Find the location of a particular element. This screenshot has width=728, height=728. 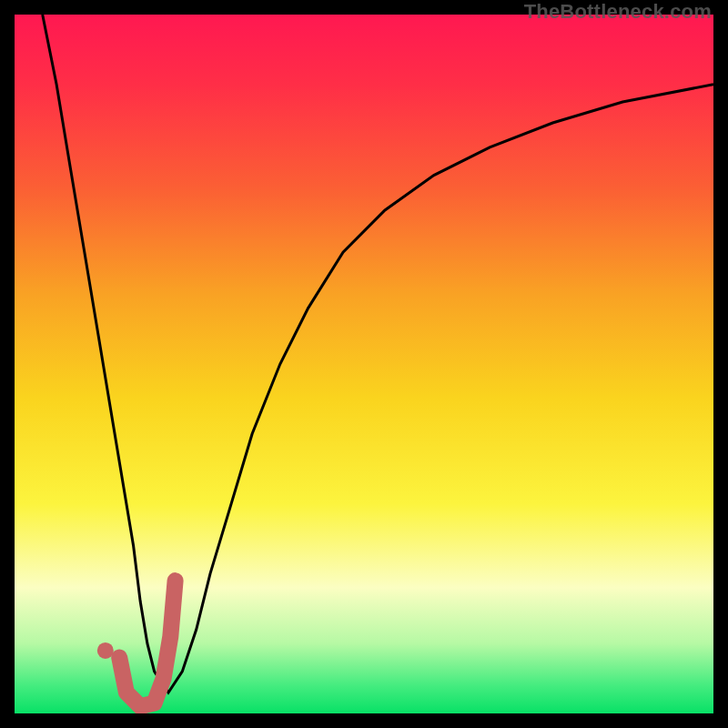

watermark-text: TheBottleneck.com is located at coordinates (618, 12).